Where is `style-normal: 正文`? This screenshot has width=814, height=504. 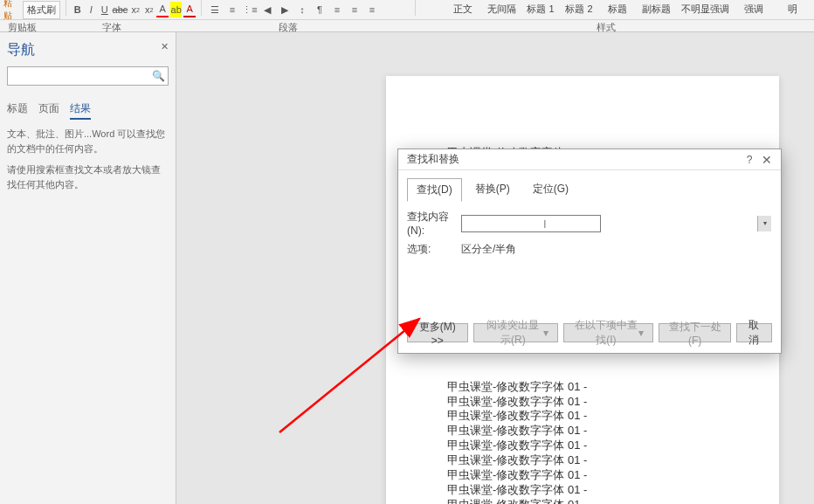
style-normal: 正文 is located at coordinates (463, 9).